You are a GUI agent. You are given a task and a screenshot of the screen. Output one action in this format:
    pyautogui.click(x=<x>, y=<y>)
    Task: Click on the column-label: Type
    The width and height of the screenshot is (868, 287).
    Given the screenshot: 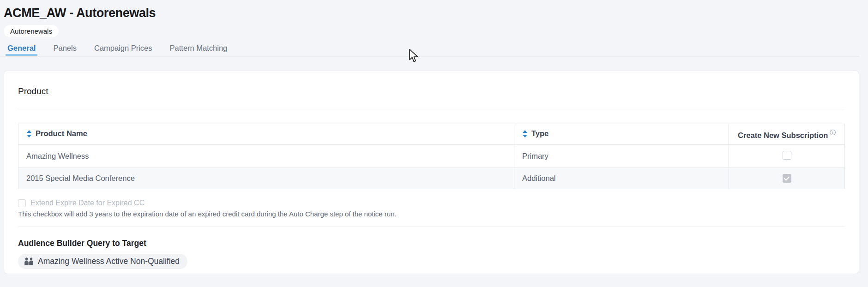 What is the action you would take?
    pyautogui.click(x=540, y=134)
    